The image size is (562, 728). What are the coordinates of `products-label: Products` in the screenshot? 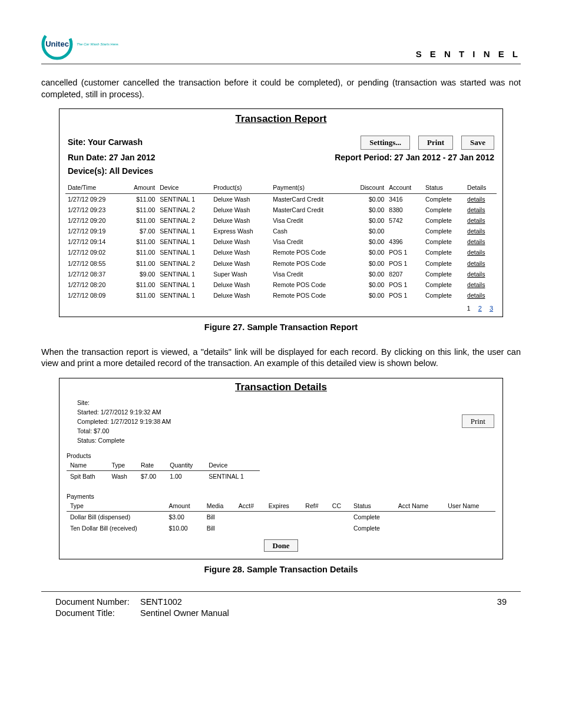 It's located at (281, 456).